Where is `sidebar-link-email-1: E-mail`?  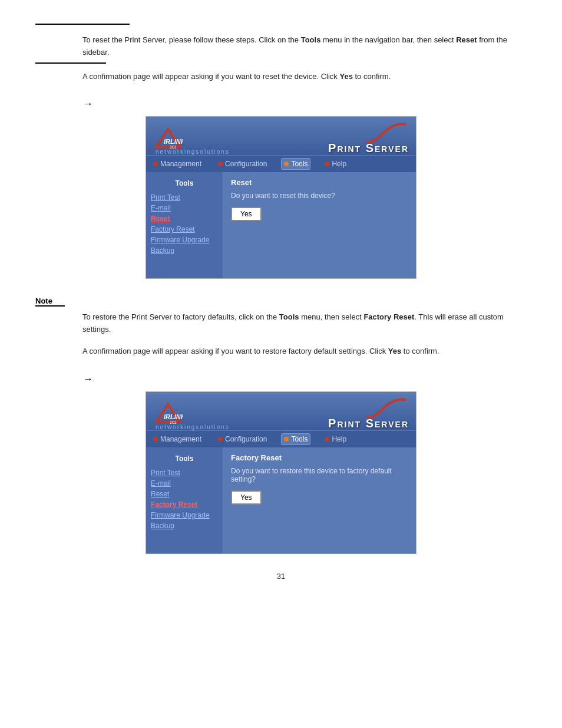
sidebar-link-email-1: E-mail is located at coordinates (184, 208).